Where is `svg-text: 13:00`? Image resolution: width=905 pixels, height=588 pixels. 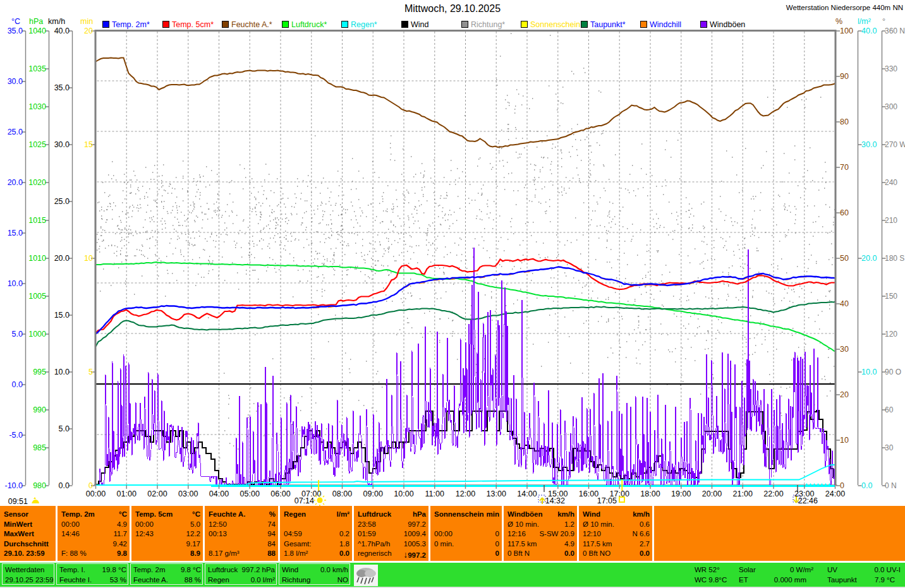
svg-text: 13:00 is located at coordinates (497, 494).